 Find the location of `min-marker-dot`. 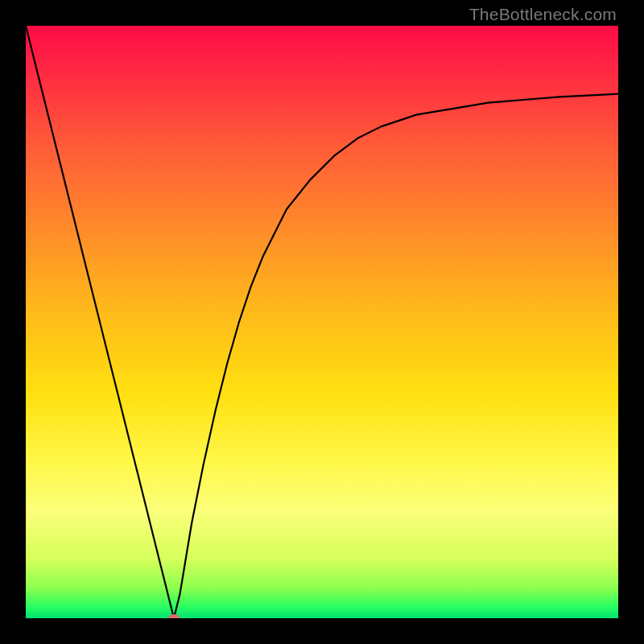

min-marker-dot is located at coordinates (174, 617).